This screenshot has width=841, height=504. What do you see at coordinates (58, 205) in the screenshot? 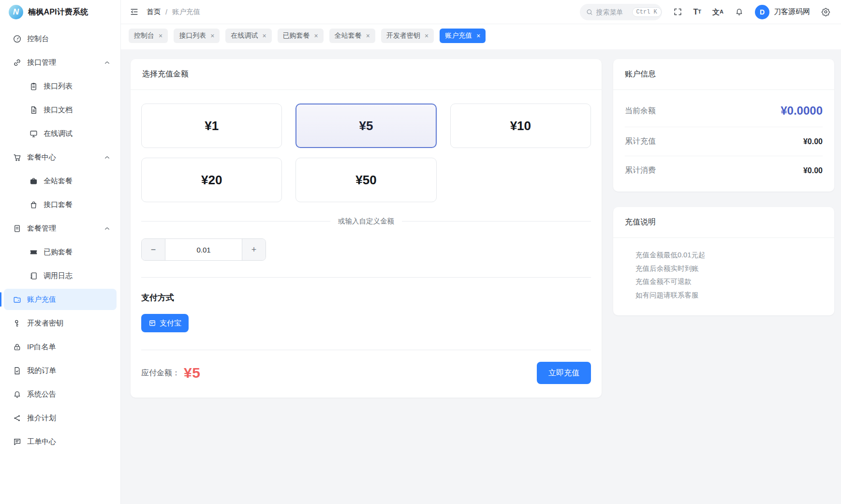
I see `sidebar-item-label: 接口套餐` at bounding box center [58, 205].